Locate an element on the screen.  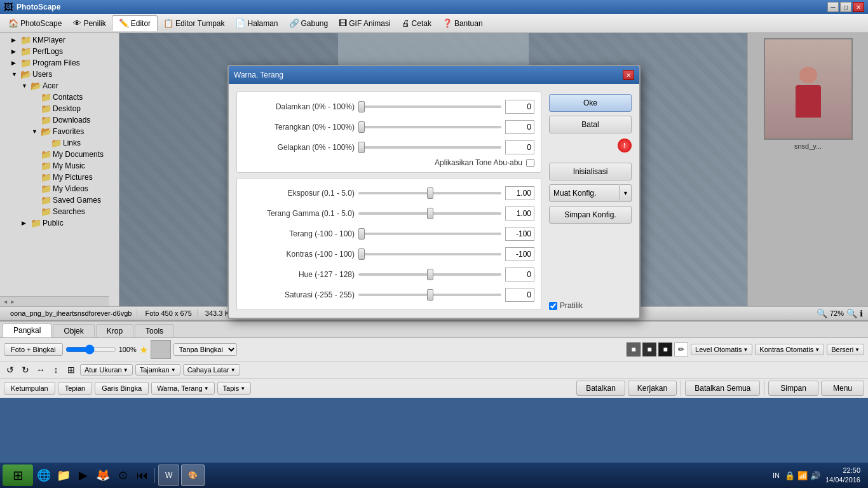
cancel-button: Batal is located at coordinates (590, 125).